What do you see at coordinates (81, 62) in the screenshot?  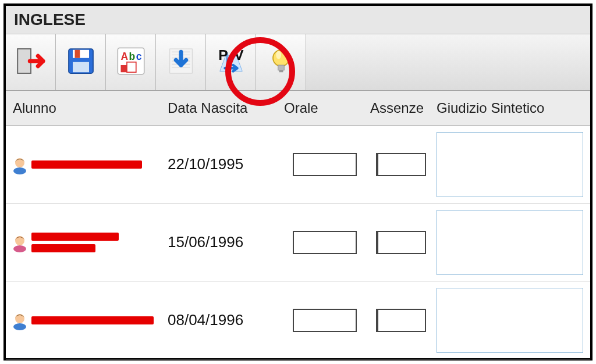 I see `save-icon` at bounding box center [81, 62].